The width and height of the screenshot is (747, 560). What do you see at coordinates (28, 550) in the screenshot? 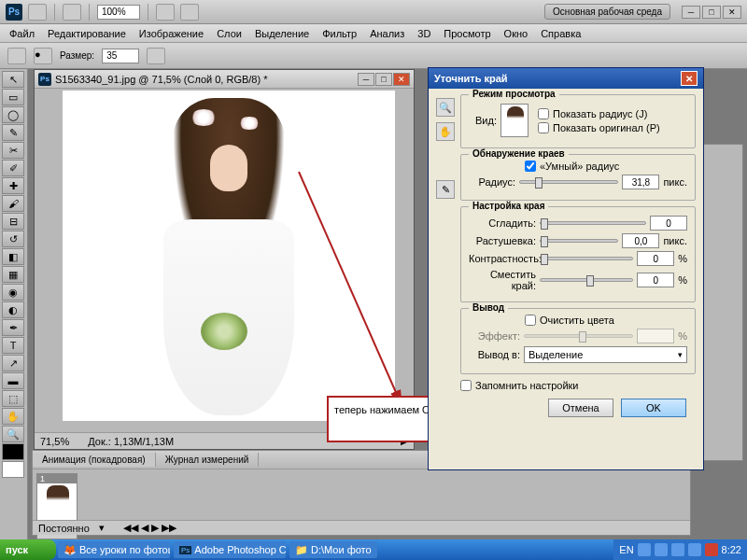
I see `start-button: пуск` at bounding box center [28, 550].